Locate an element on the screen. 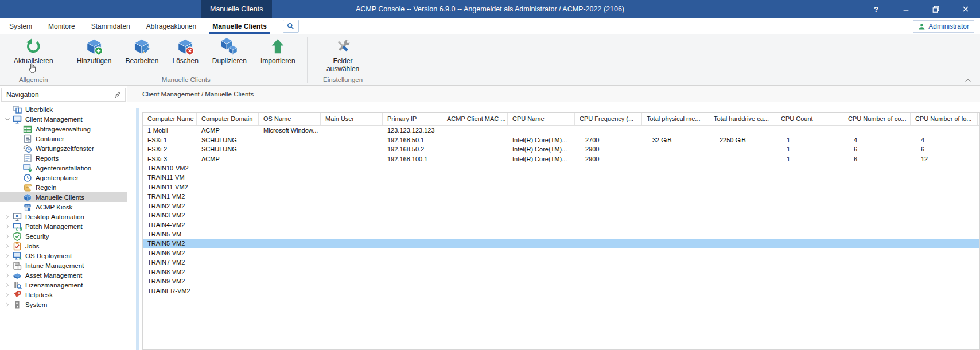 The width and height of the screenshot is (980, 350). table-row-1-mobil: 1-MobilACMPMicrosoft Window...123.123.12… is located at coordinates (561, 130).